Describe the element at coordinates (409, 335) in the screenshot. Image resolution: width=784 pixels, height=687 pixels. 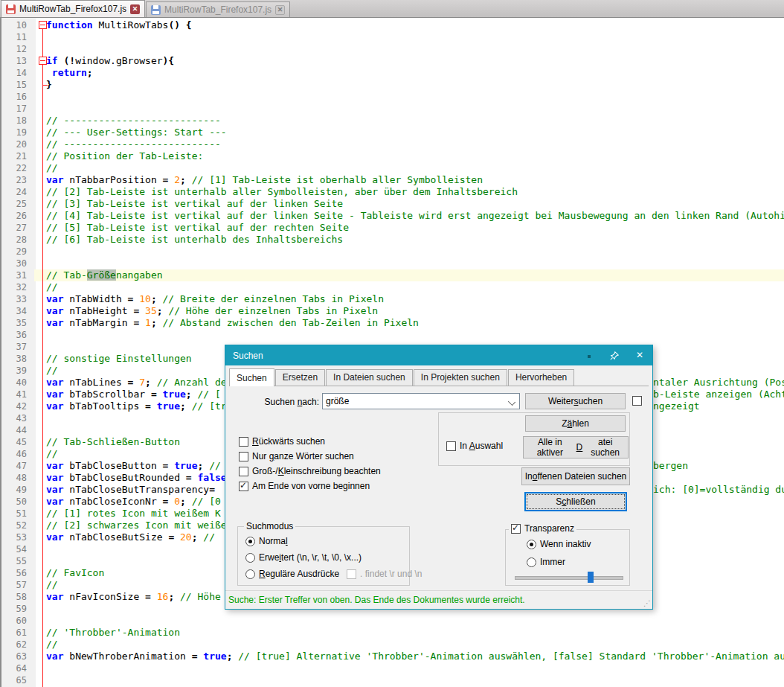
I see `code-text` at that location.